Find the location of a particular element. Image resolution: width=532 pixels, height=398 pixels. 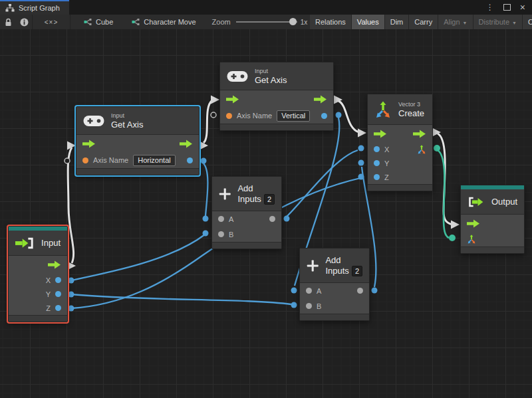

wire-input-x-to-add1-b is located at coordinates (138, 257).